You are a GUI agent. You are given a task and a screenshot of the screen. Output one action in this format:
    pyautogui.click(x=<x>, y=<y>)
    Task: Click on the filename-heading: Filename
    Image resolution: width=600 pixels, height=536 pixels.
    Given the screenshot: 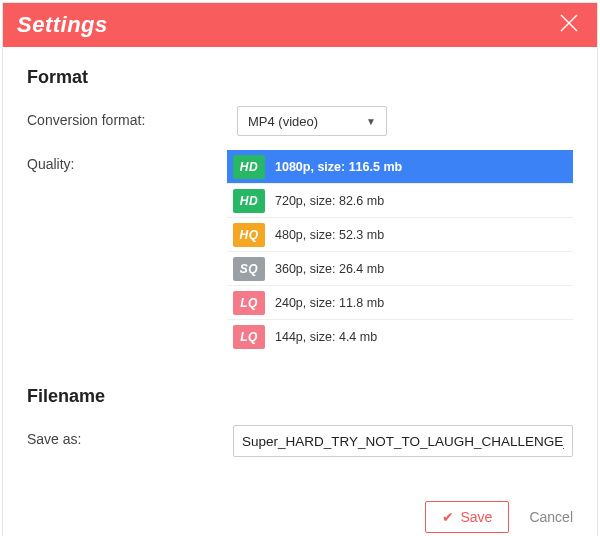 What is the action you would take?
    pyautogui.click(x=300, y=396)
    